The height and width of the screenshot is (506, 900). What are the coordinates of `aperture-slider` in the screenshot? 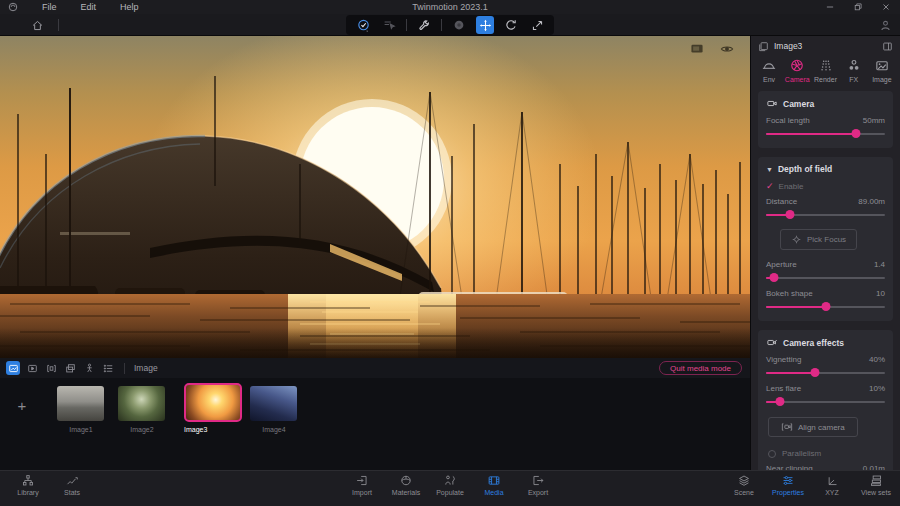 It's located at (826, 278).